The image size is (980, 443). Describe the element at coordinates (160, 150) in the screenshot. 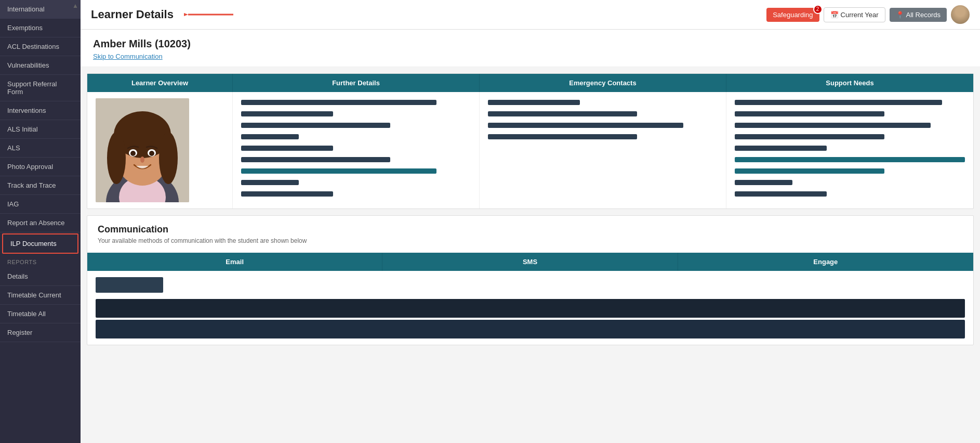

I see `learner-photo-cell` at that location.